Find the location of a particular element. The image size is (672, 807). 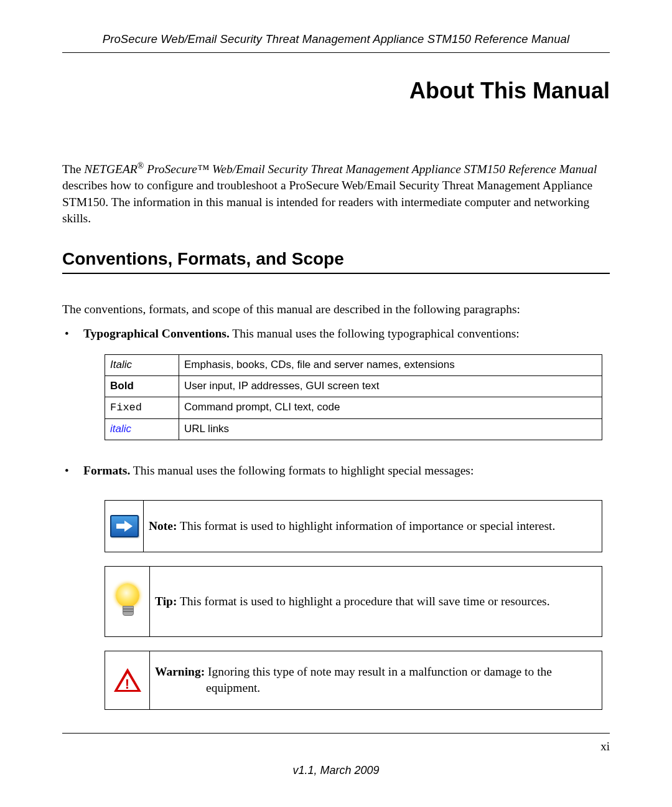

bullet-typo-rest: This manual uses the following typograph… is located at coordinates (375, 334).